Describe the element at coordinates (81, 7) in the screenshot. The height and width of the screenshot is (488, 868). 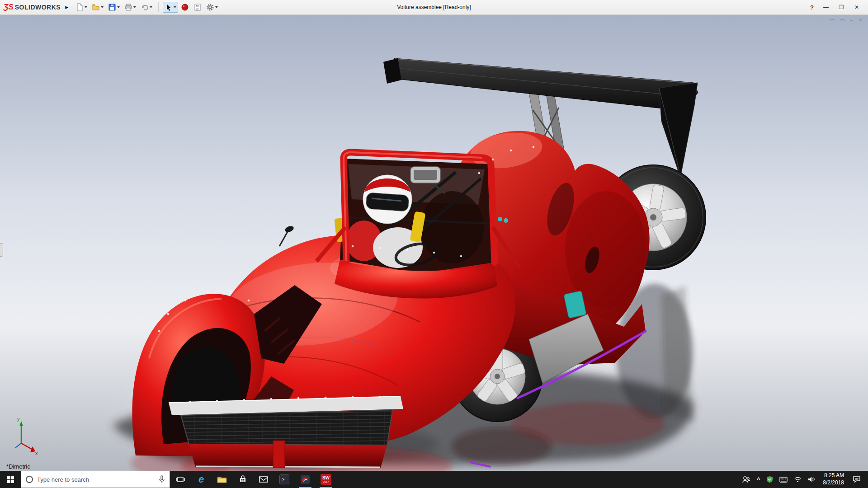
I see `new-document-button` at that location.